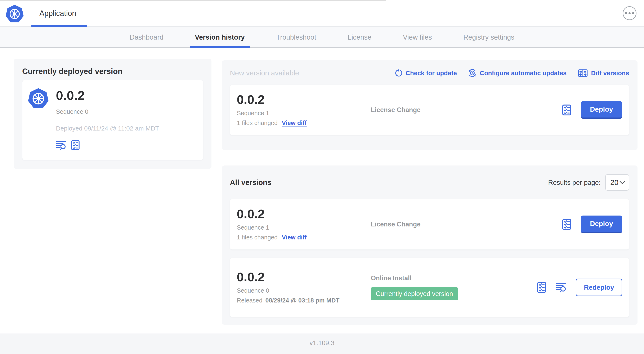 Image resolution: width=644 pixels, height=354 pixels. I want to click on refresh-icon, so click(398, 73).